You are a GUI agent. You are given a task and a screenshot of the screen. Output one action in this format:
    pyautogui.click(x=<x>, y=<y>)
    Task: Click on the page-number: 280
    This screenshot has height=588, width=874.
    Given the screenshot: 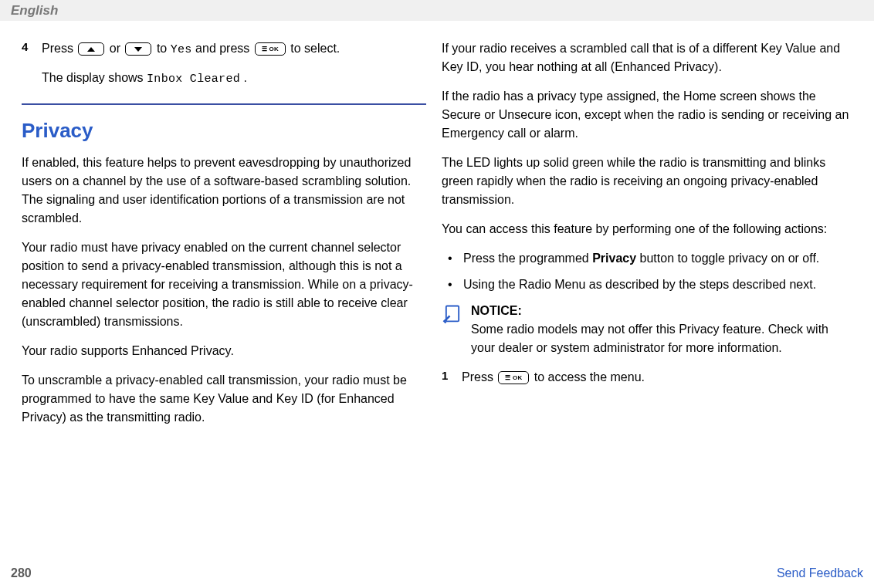 What is the action you would take?
    pyautogui.click(x=22, y=573)
    